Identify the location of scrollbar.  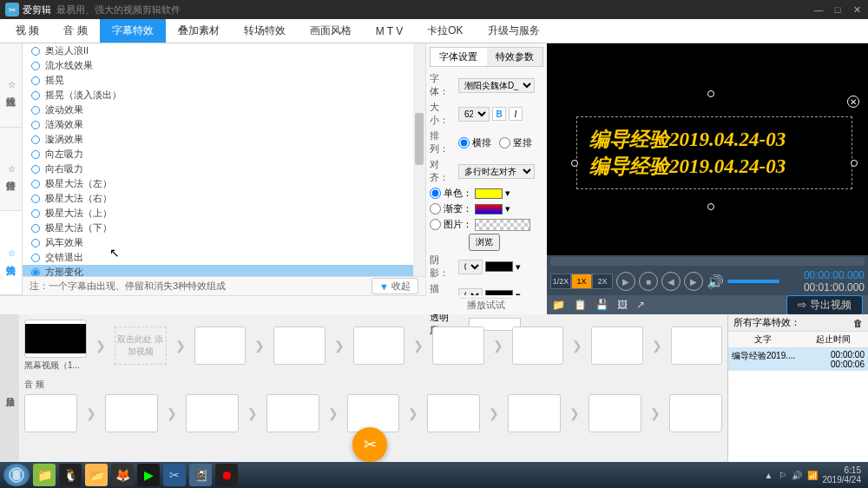
(419, 160).